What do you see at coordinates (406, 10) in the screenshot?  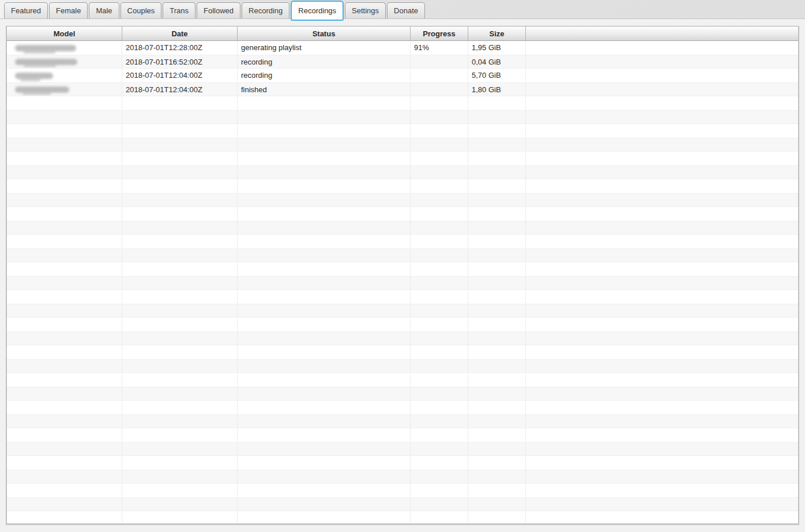 I see `tab-donate: Donate` at bounding box center [406, 10].